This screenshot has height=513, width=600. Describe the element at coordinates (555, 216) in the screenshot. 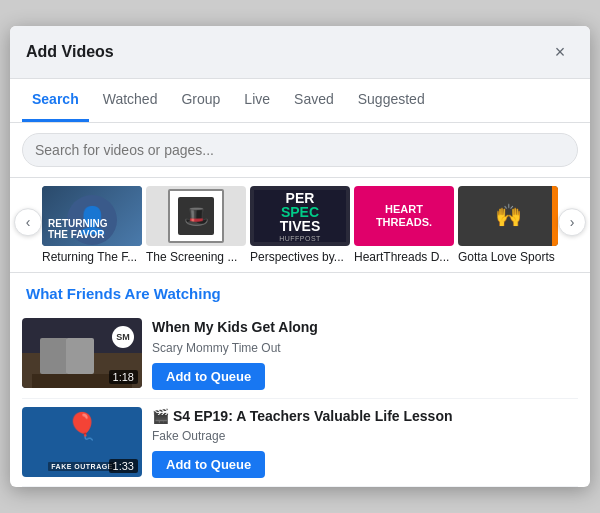

I see `orange-bar` at that location.